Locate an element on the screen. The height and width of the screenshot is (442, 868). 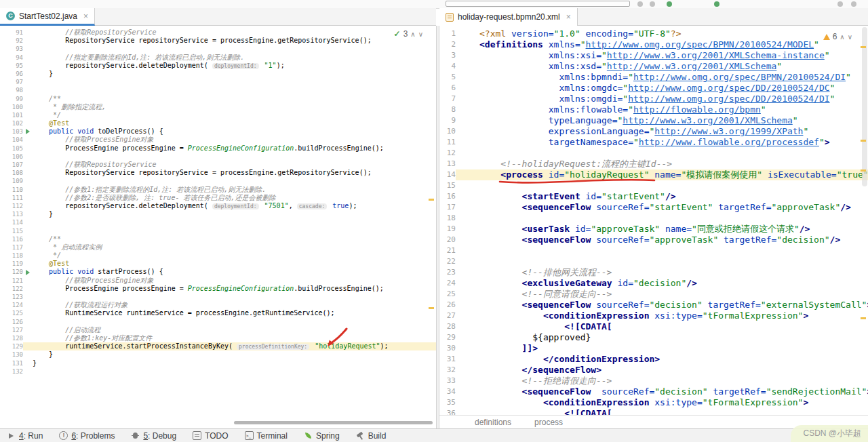
code-line: 31 </conditionExpression> is located at coordinates (654, 359).